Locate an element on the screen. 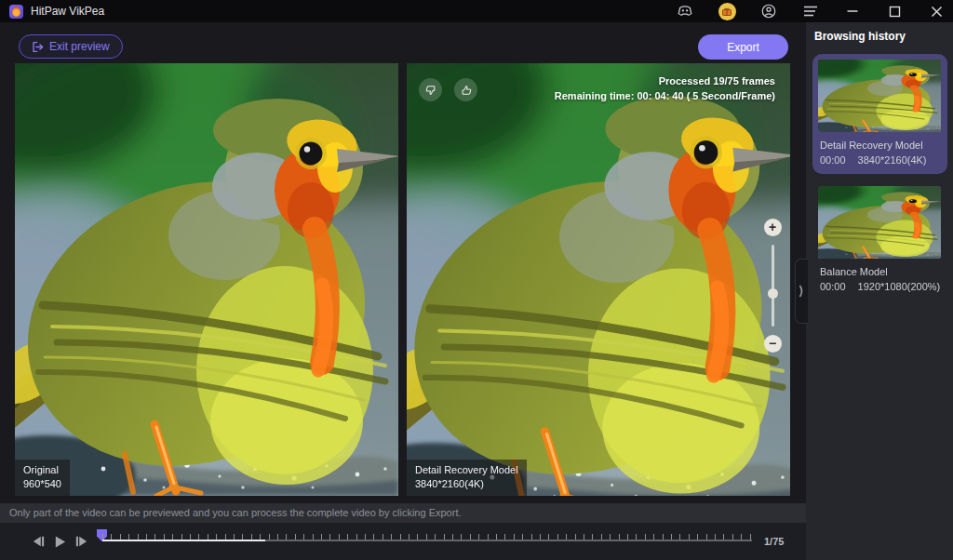  account-icon is located at coordinates (769, 11).